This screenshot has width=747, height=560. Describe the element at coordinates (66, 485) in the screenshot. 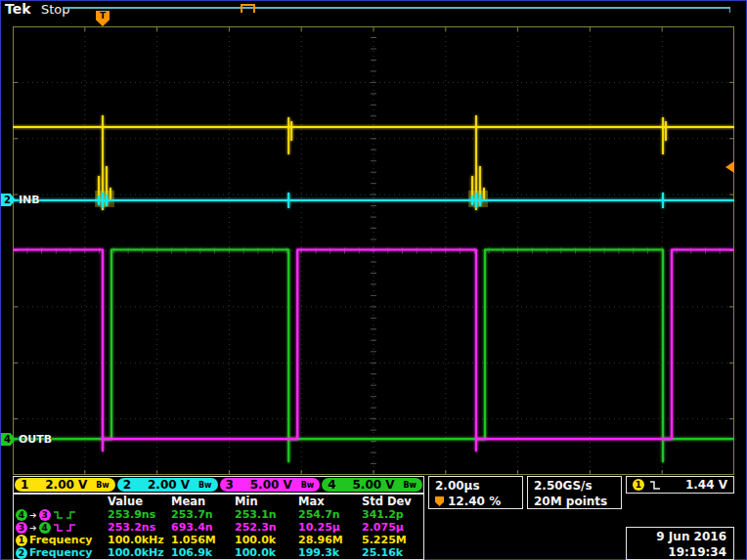

I see `channel-1-scale: 2.00 V` at that location.